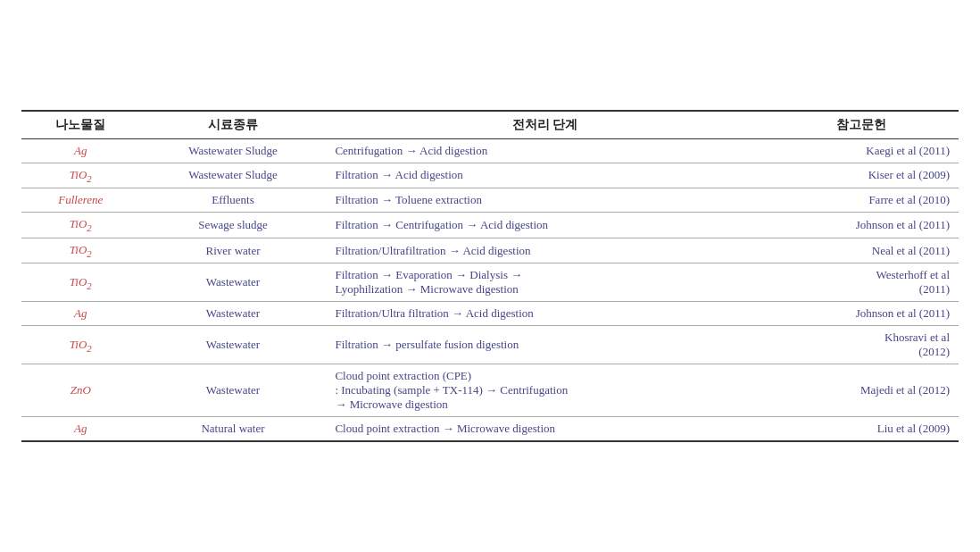 This screenshot has width=980, height=552. I want to click on col-sample: 시료종류, so click(234, 125).